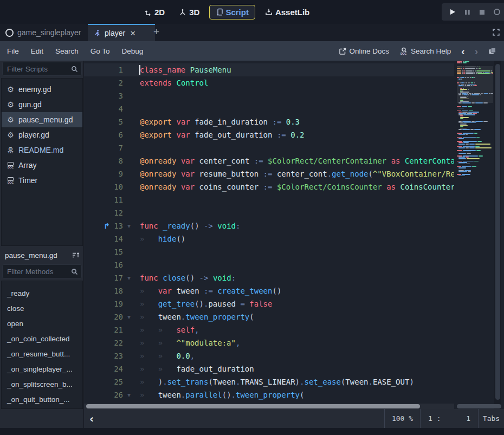 The height and width of the screenshot is (435, 504). What do you see at coordinates (370, 51) in the screenshot?
I see `online-docs-label: Online Docs` at bounding box center [370, 51].